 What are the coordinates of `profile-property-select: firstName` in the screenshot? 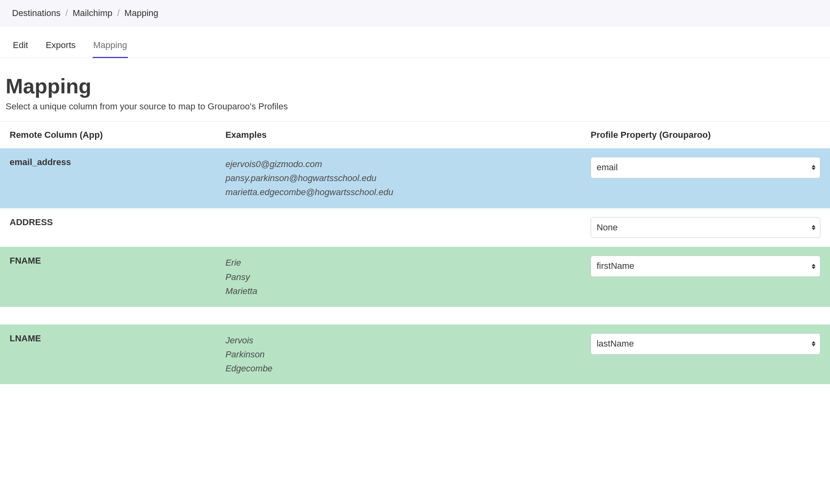 It's located at (706, 266).